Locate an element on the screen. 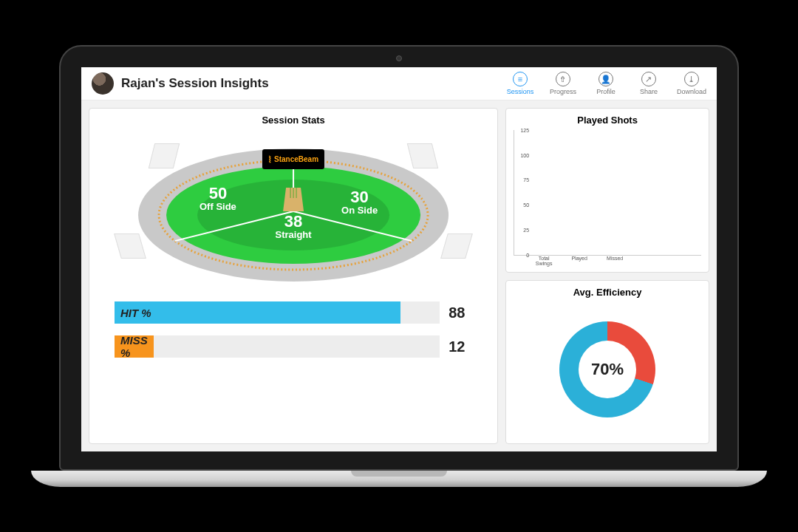 Image resolution: width=798 pixels, height=532 pixels. nav-progress: ⇮ Progress is located at coordinates (563, 83).